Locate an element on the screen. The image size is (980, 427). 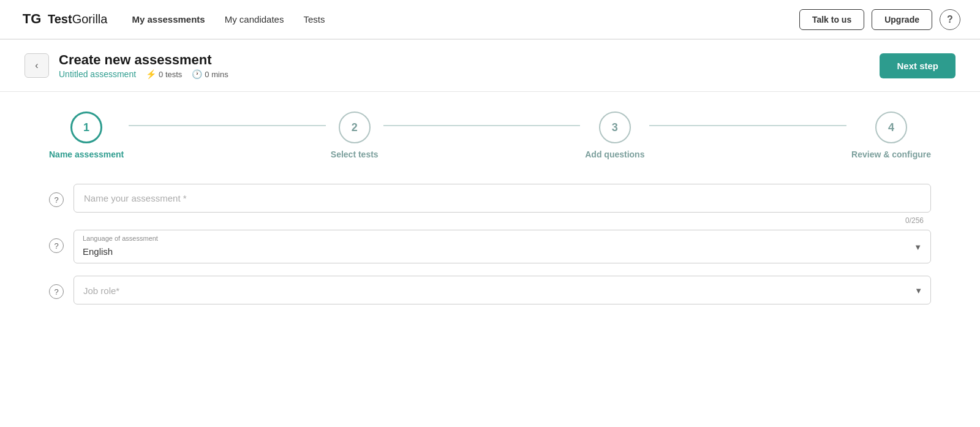
assessment-name-label: Untitled assessment is located at coordinates (97, 74).